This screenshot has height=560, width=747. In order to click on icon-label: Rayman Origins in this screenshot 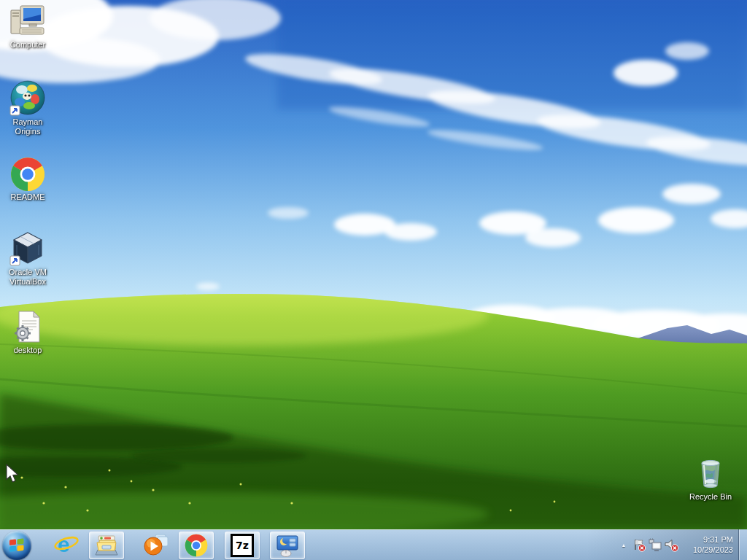, I will do `click(28, 127)`.